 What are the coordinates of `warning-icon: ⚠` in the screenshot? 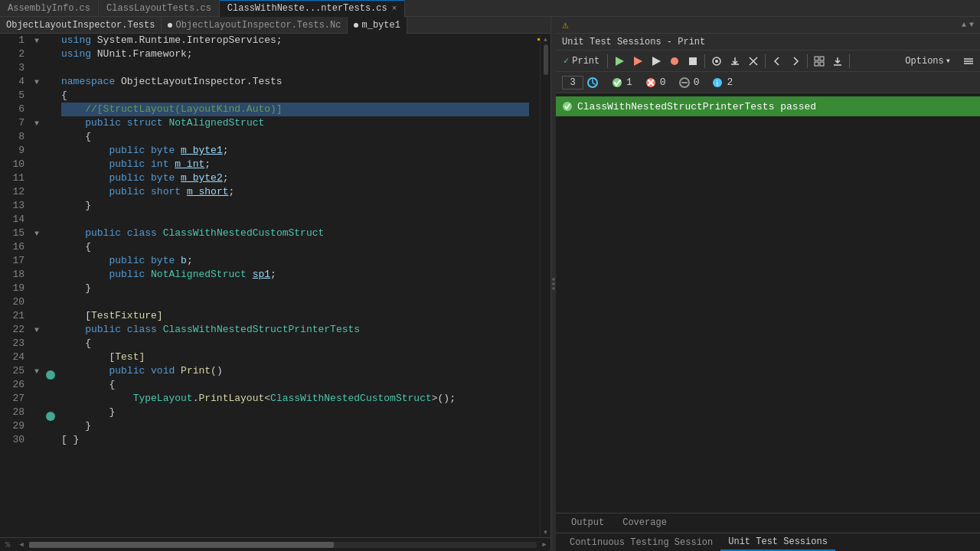 It's located at (565, 24).